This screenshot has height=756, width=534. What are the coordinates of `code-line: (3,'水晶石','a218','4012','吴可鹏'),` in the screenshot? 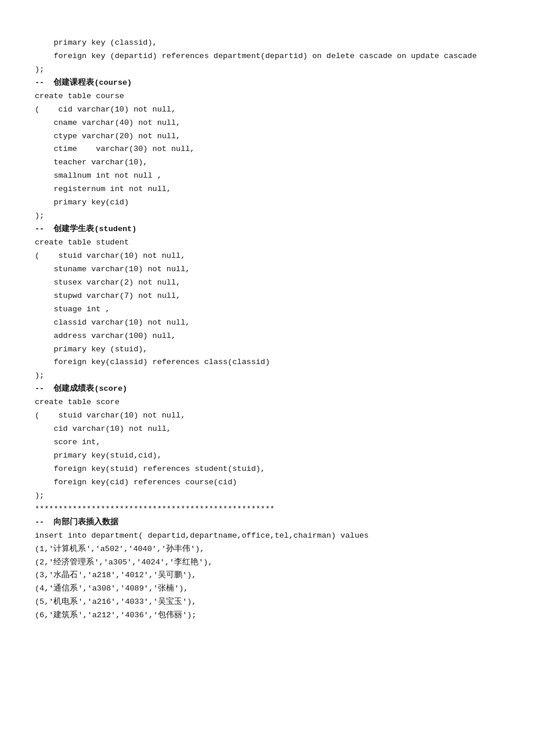 It's located at (267, 576).